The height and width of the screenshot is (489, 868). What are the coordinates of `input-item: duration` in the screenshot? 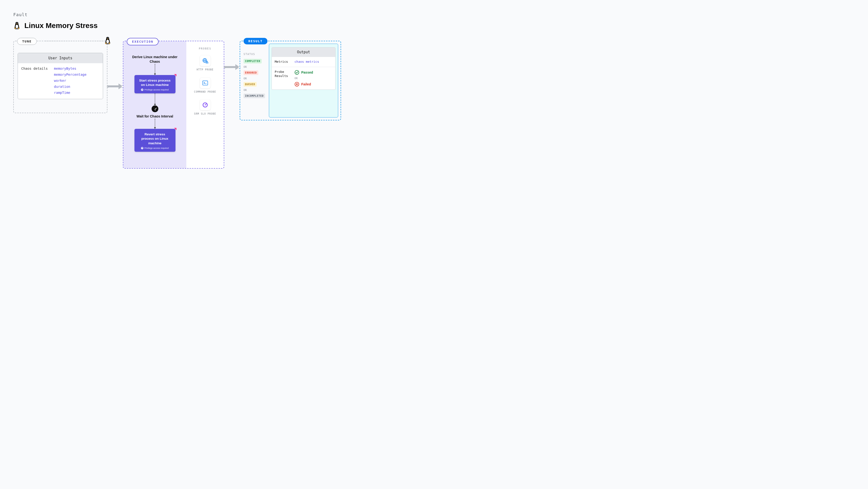 It's located at (70, 87).